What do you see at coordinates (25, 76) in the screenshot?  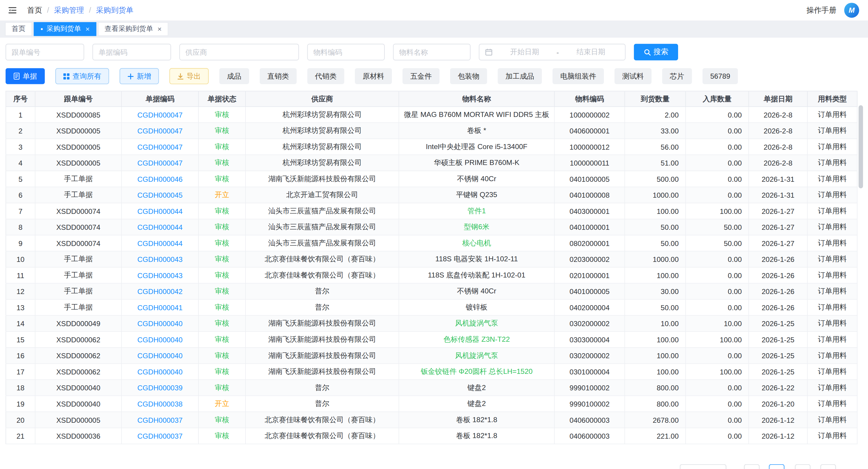 I see `document-button: 单据` at bounding box center [25, 76].